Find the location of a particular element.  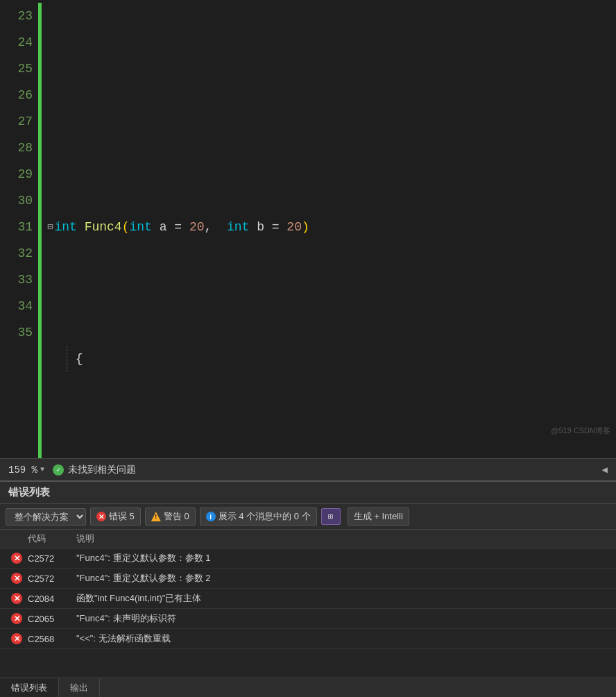

line-num-33: 33 is located at coordinates (17, 280).